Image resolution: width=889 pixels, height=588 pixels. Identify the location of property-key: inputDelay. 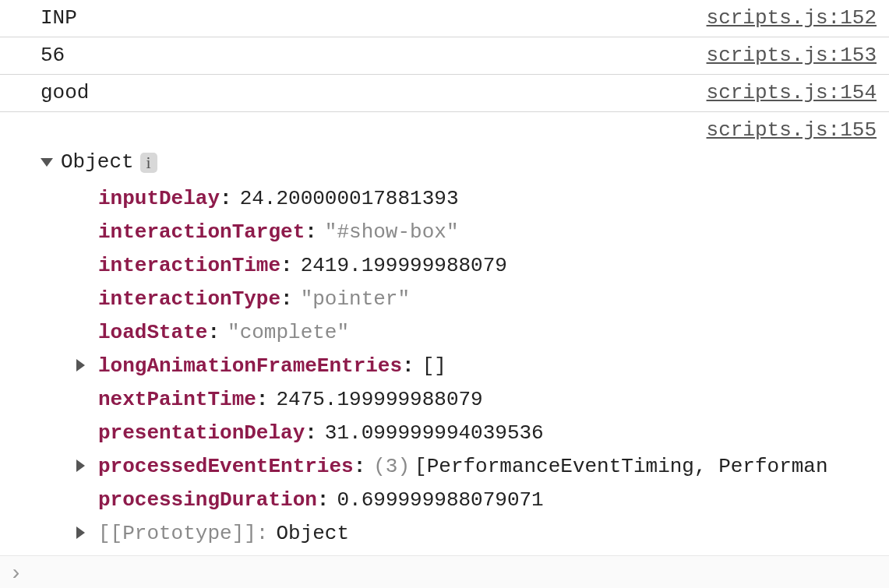
(159, 199).